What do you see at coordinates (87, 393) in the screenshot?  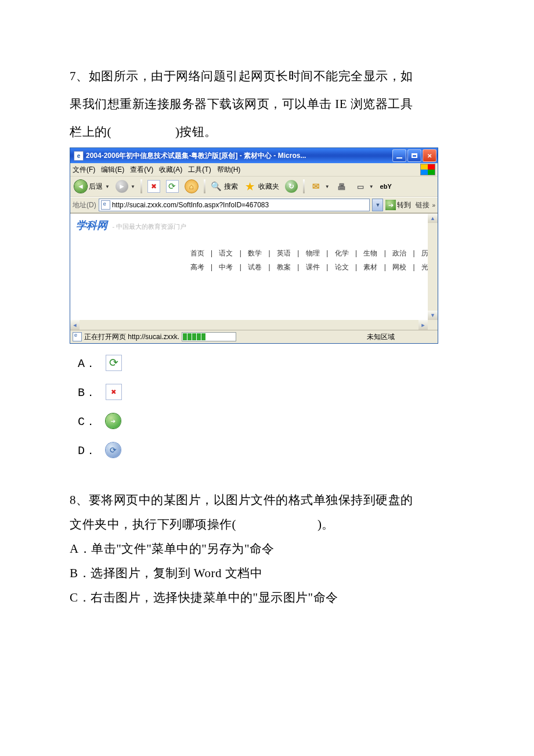 I see `option-b-label: B．` at bounding box center [87, 393].